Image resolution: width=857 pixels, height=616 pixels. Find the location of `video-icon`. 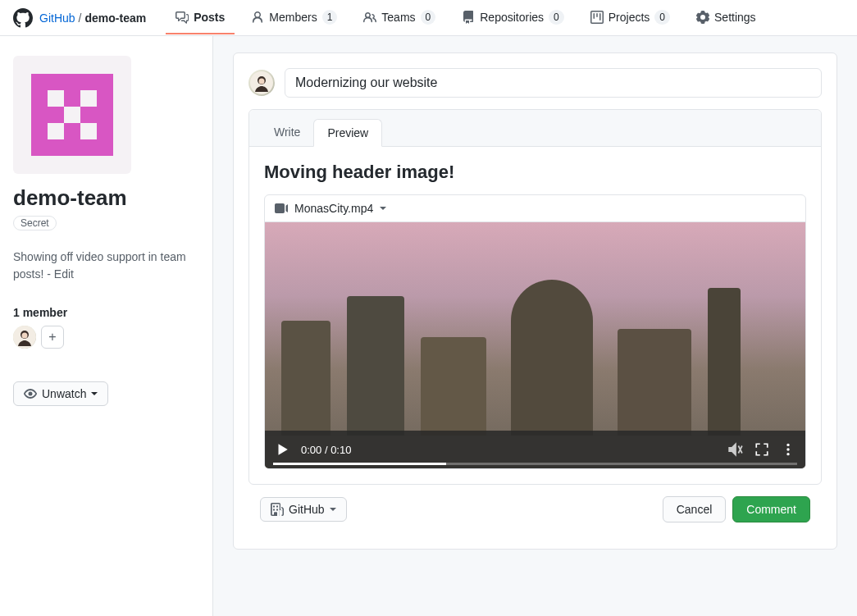

video-icon is located at coordinates (281, 208).